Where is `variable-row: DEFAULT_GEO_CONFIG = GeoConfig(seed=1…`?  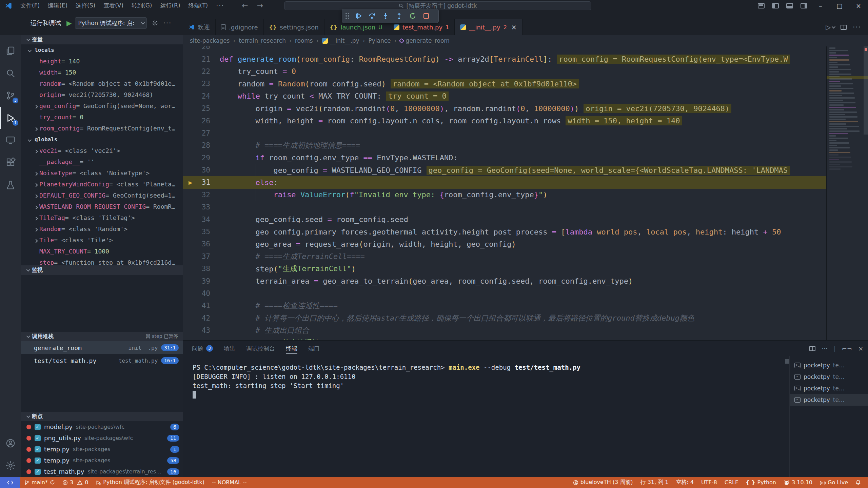 variable-row: DEFAULT_GEO_CONFIG = GeoConfig(seed=1… is located at coordinates (102, 195).